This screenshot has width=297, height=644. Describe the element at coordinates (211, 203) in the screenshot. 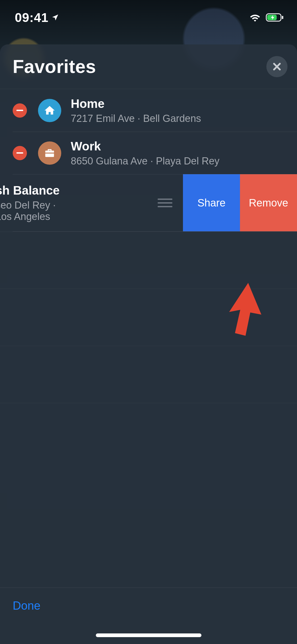

I see `share-button: Share` at that location.